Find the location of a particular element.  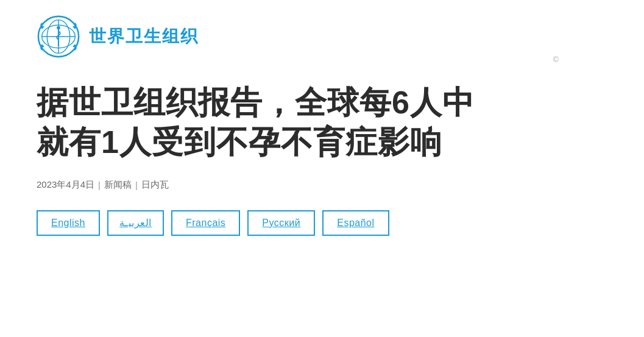

lang-btn-english: English is located at coordinates (68, 223).